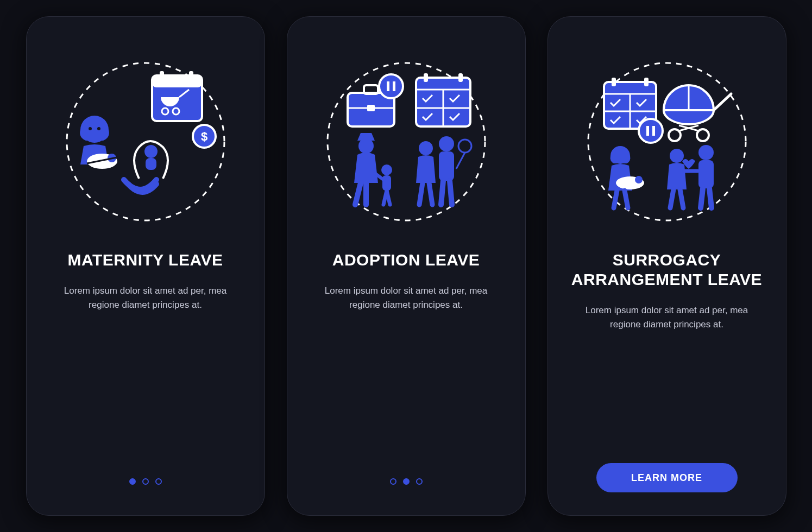 This screenshot has width=812, height=532. What do you see at coordinates (406, 142) in the screenshot?
I see `adoption-illustration` at bounding box center [406, 142].